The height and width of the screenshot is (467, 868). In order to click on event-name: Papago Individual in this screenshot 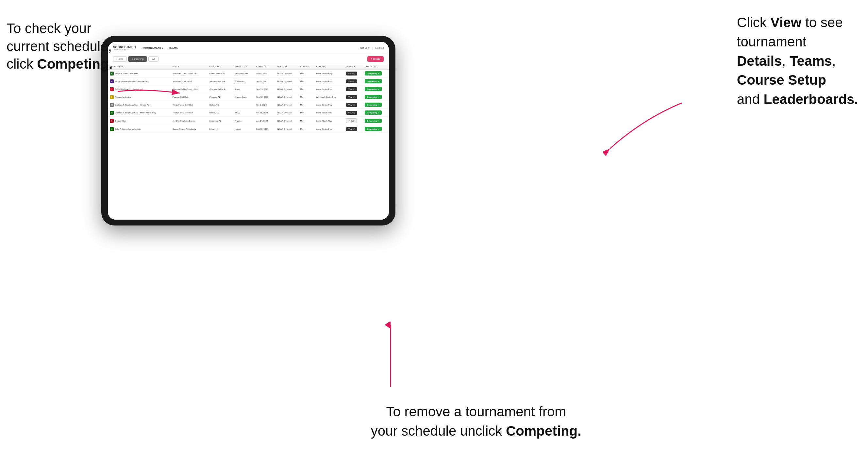, I will do `click(123, 97)`.